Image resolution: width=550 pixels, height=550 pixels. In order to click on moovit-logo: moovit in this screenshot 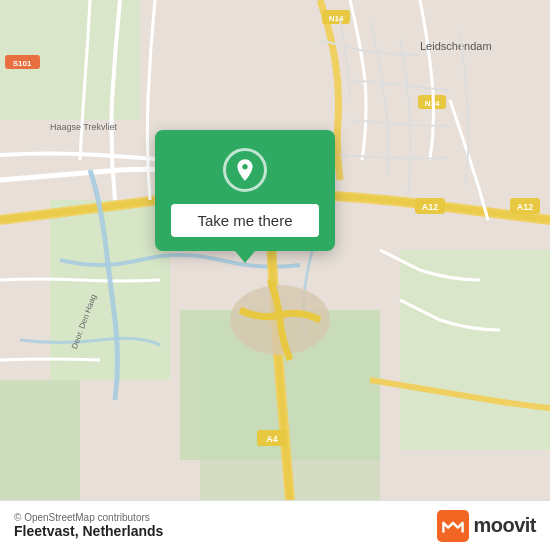, I will do `click(486, 526)`.